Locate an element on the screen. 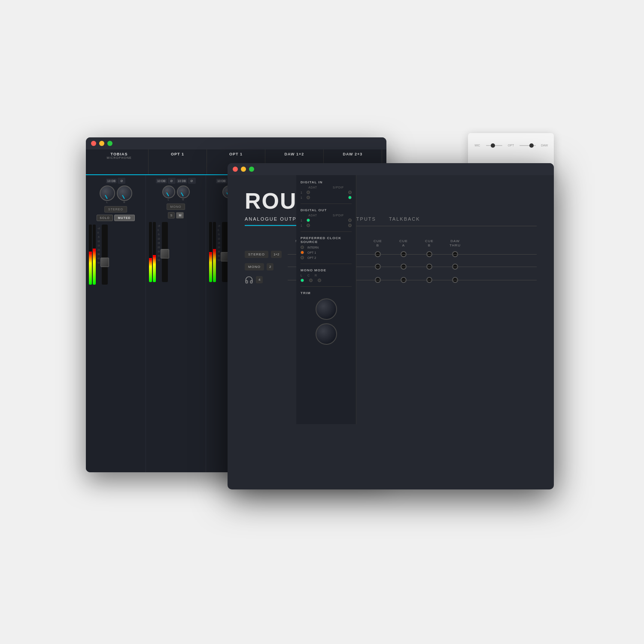 This screenshot has width=644, height=644. clock-intern-label: INTERN is located at coordinates (315, 247).